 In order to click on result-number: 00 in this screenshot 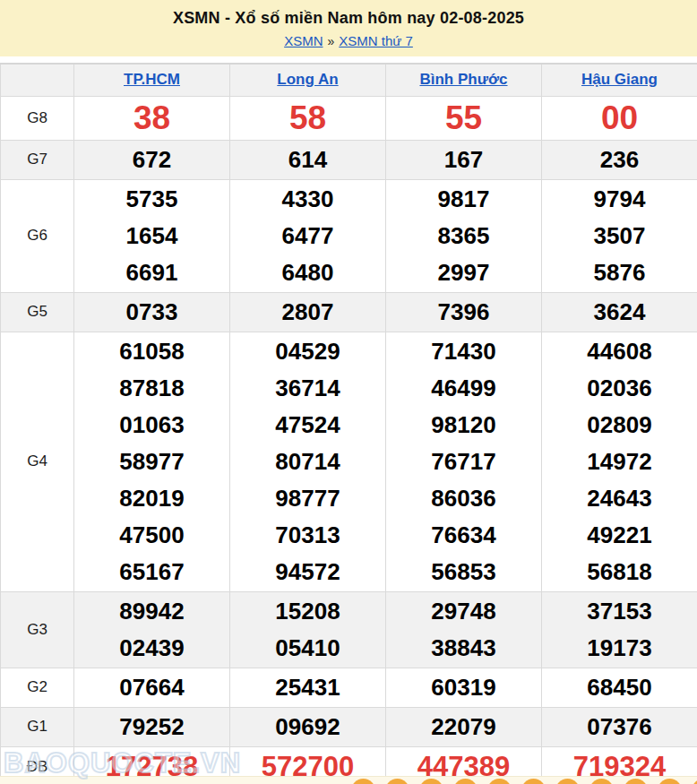, I will do `click(620, 118)`.